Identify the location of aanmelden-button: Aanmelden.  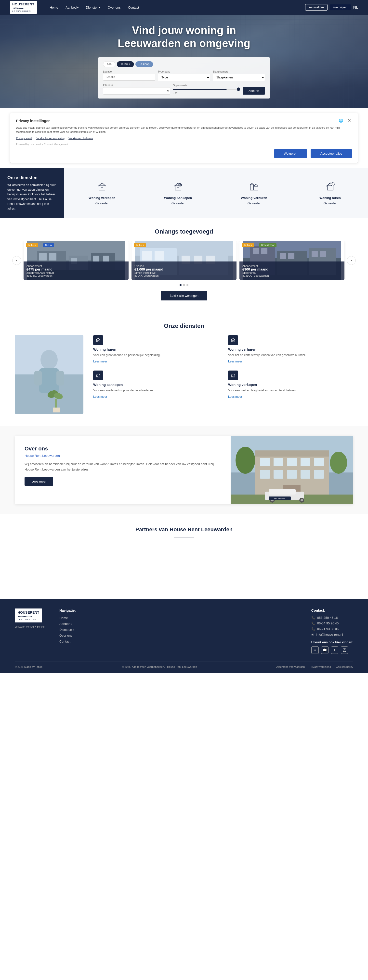
(316, 8).